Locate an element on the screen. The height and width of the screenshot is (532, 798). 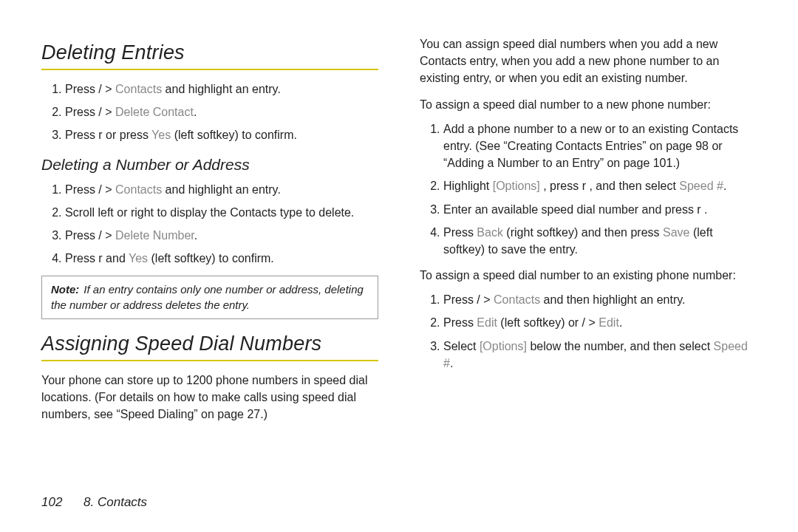
text: and then highlight an entry. is located at coordinates (613, 300).